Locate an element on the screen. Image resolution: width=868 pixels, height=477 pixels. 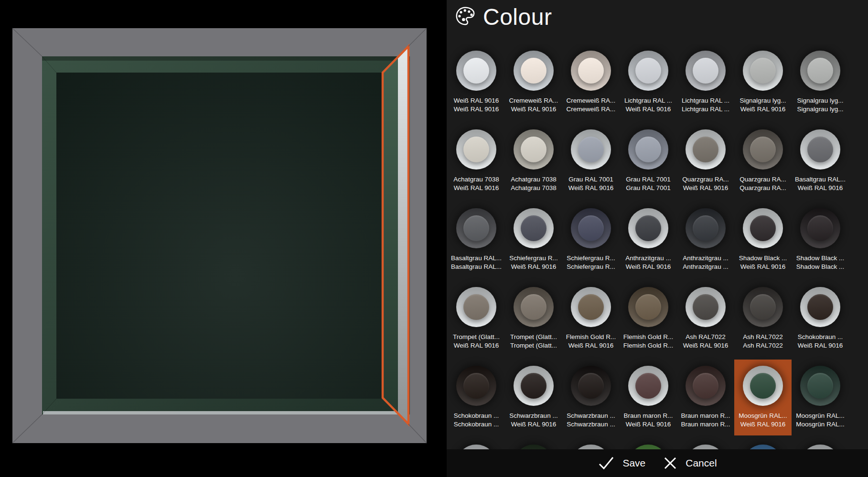
swatch-cell: Achatgrau 7038Weiß RAL 9016 is located at coordinates (476, 161).